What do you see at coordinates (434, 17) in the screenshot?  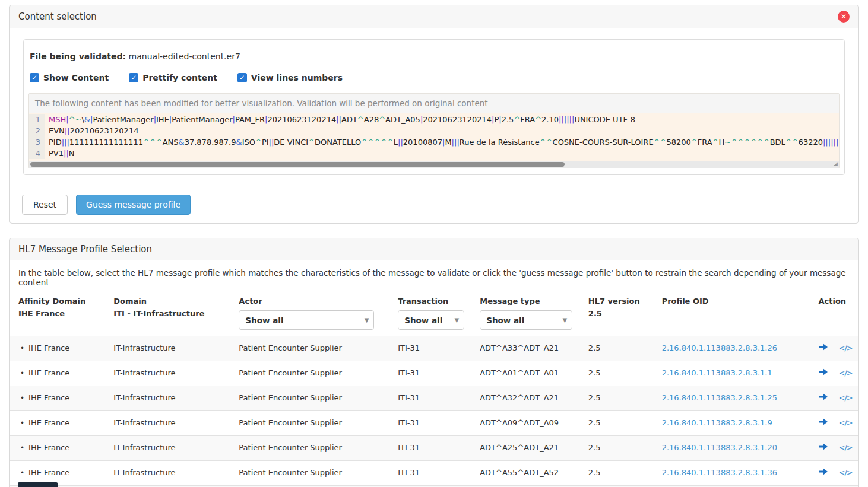 I see `content-selection-header: Content selection ✕` at bounding box center [434, 17].